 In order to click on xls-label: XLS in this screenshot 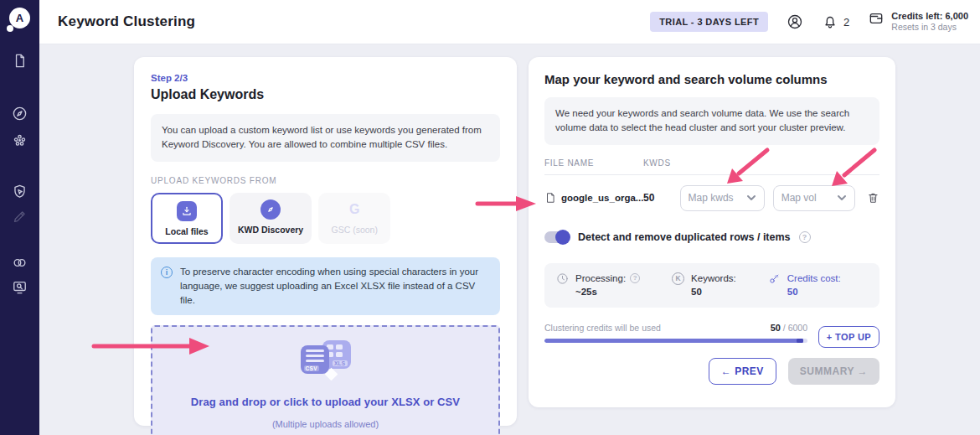, I will do `click(340, 364)`.